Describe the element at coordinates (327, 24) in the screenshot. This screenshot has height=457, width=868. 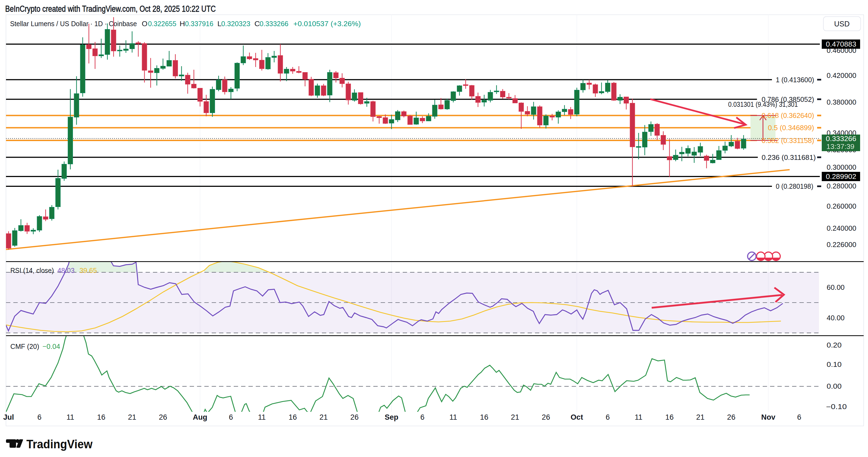
I see `svg-text: +0.010537 (+3.26%)` at that location.